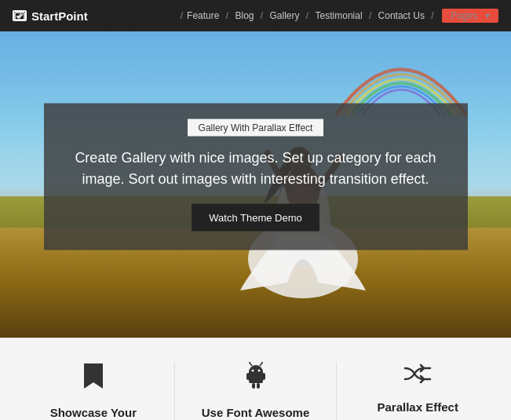 Image resolution: width=511 pixels, height=420 pixels. What do you see at coordinates (93, 391) in the screenshot?
I see `feature-showcase: Showcase Your Business You can showcase …` at bounding box center [93, 391].